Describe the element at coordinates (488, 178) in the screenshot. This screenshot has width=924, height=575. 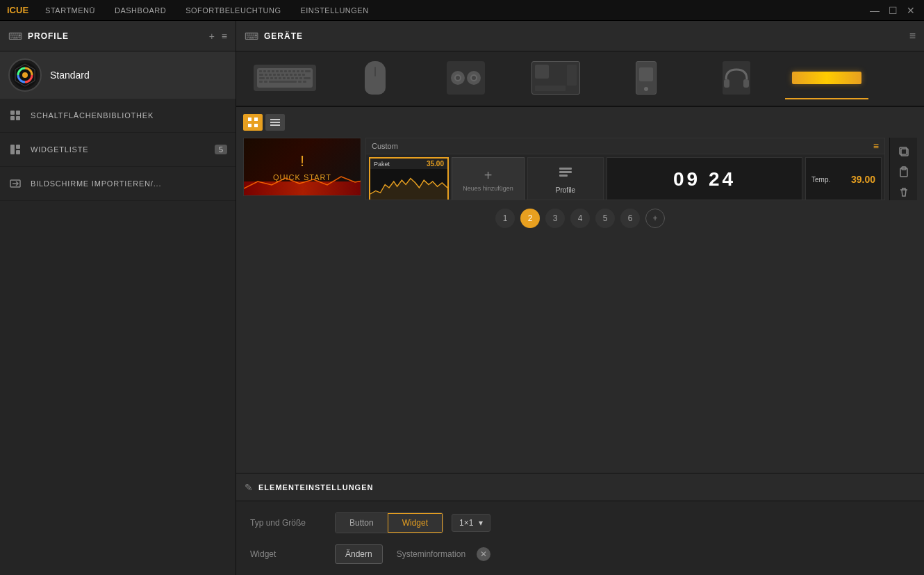
I see `widget-add-new: + Neues hinzufügen` at that location.